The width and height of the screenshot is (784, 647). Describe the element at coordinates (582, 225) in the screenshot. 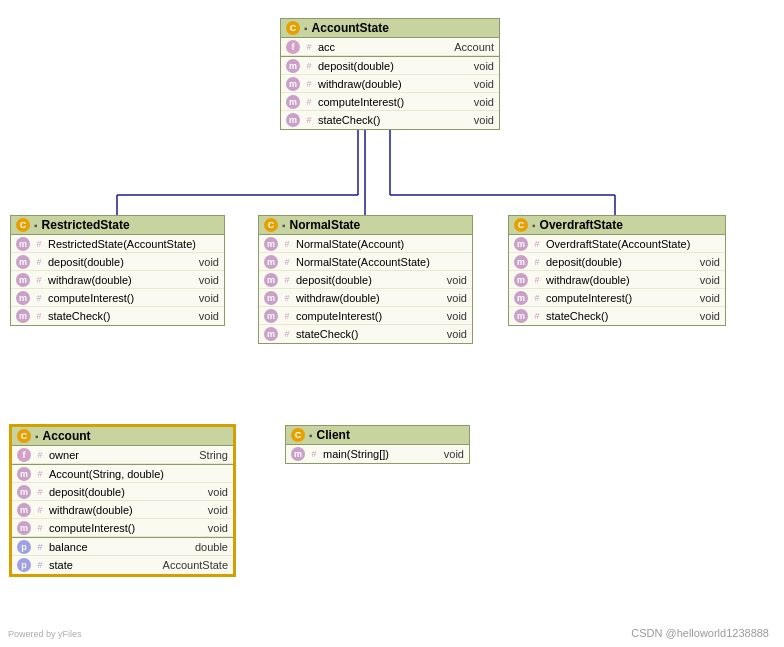

I see `class-name-overdraftstate: OverdraftState` at that location.